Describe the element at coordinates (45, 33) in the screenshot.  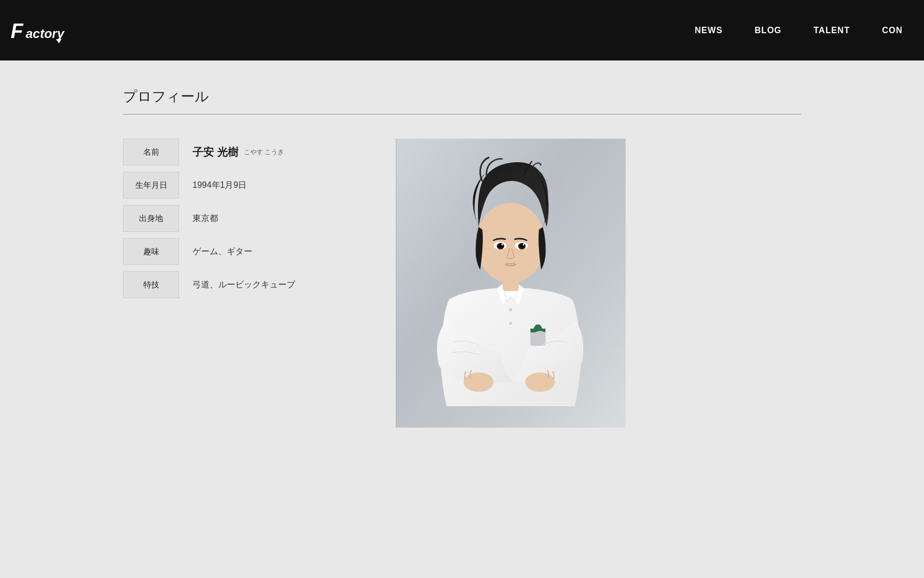
I see `svg-text: actory` at that location.